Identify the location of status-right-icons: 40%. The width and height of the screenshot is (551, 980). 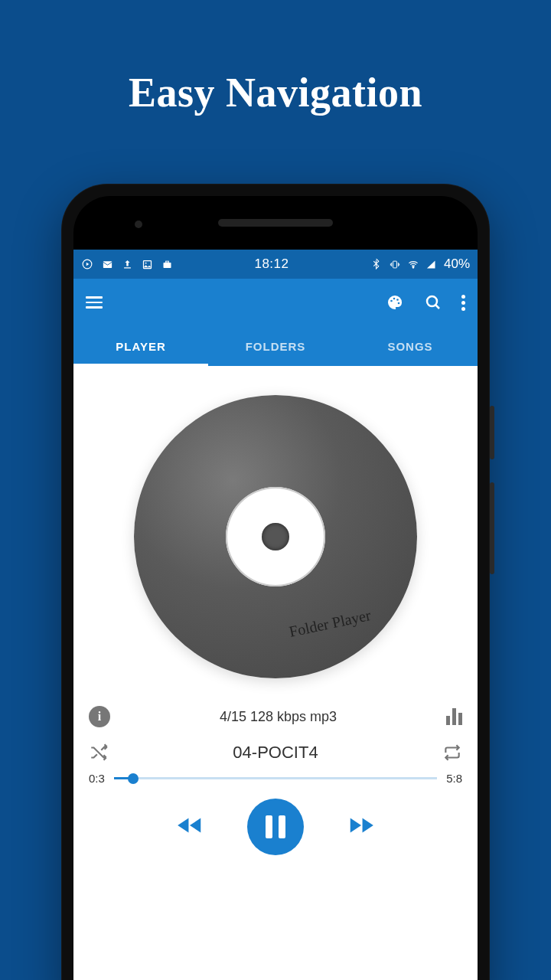
(420, 264).